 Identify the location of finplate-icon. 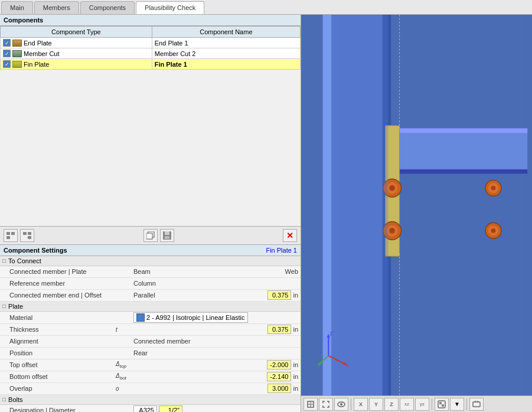
(17, 64).